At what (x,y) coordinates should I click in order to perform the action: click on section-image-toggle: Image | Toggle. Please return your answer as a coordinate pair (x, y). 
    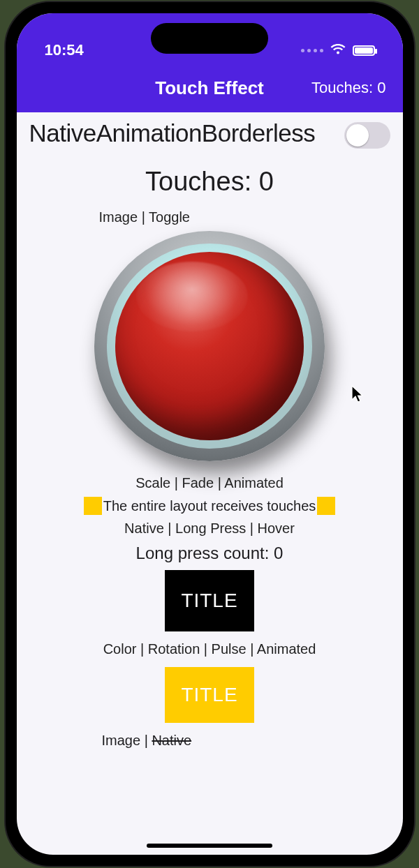
    Looking at the image, I should click on (244, 218).